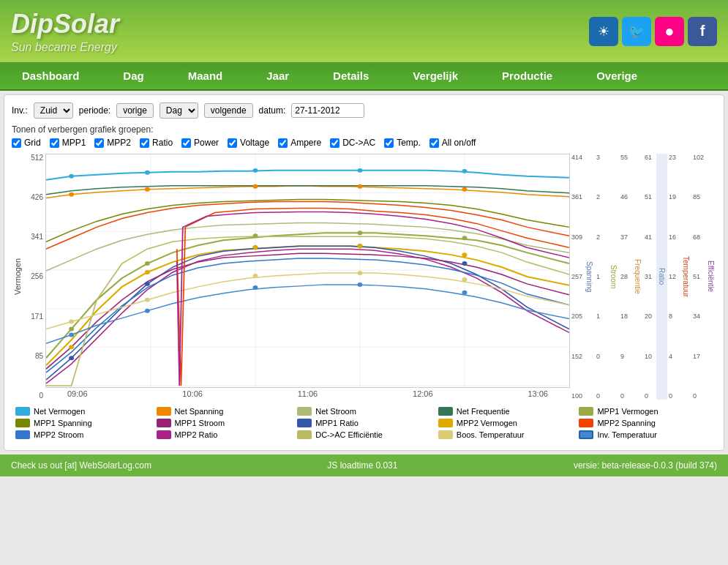  What do you see at coordinates (364, 423) in the screenshot?
I see `legend-mpp1-ratio: MPP1 Ratio` at bounding box center [364, 423].